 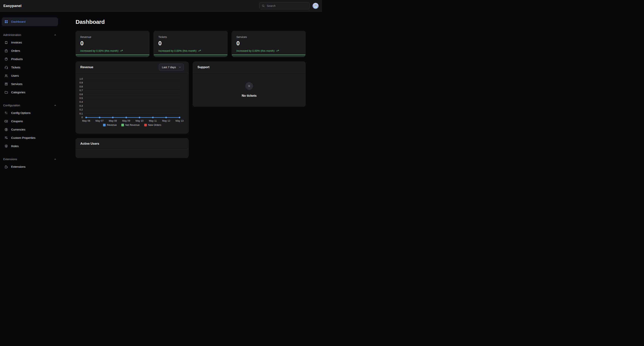 What do you see at coordinates (169, 67) in the screenshot?
I see `date-range-value: Last 7 days` at bounding box center [169, 67].